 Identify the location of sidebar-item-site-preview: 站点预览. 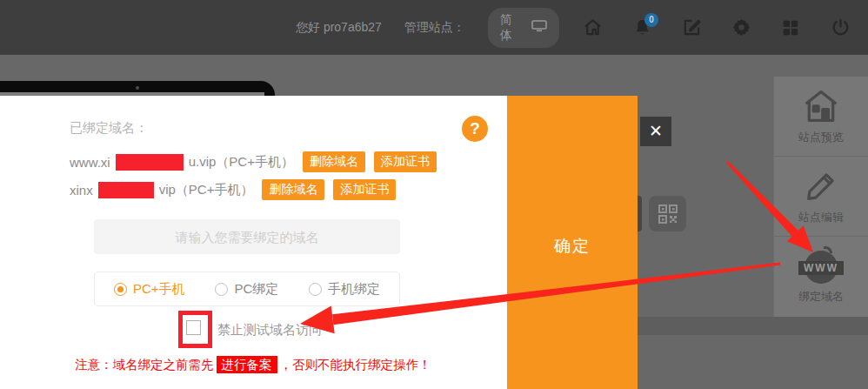
(821, 117).